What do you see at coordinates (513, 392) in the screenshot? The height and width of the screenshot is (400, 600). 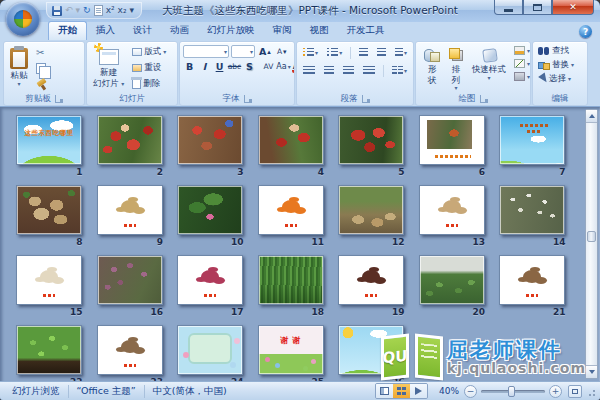 I see `zoom-slider` at bounding box center [513, 392].